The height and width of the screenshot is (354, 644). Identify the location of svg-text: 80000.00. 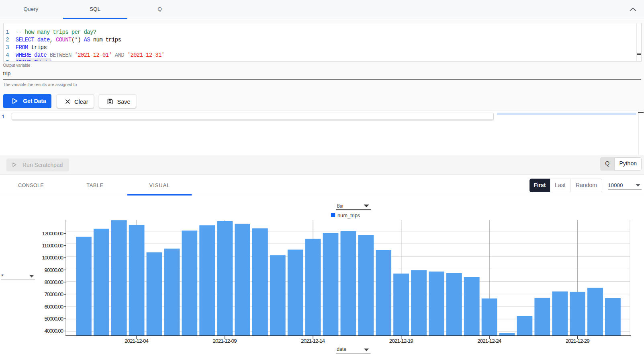
(54, 282).